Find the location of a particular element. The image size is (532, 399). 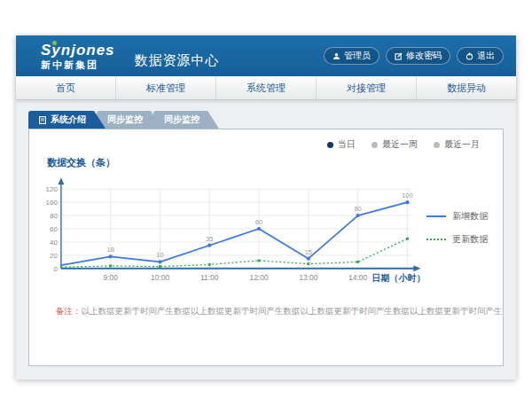

footnote-prefix: 备注： is located at coordinates (69, 310).